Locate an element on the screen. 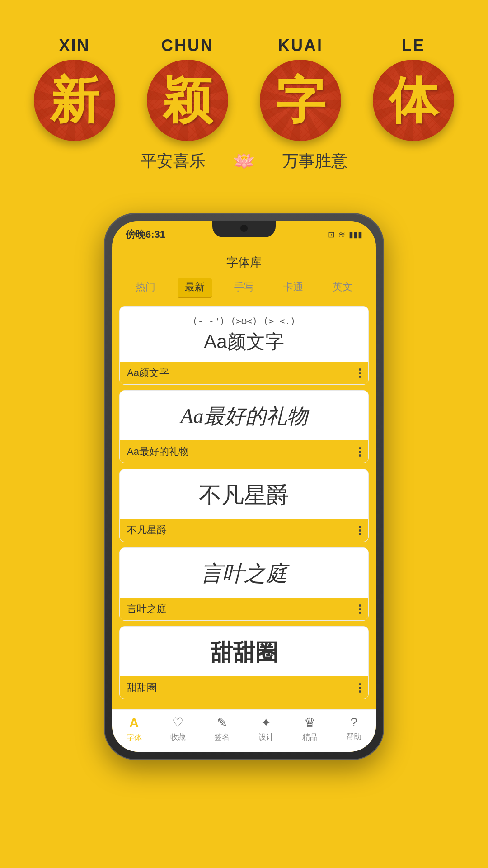 This screenshot has height=868, width=488. font-preview-kaomoji: (-_-") (>ω<) (>_<.) Aa颜文字 is located at coordinates (244, 334).